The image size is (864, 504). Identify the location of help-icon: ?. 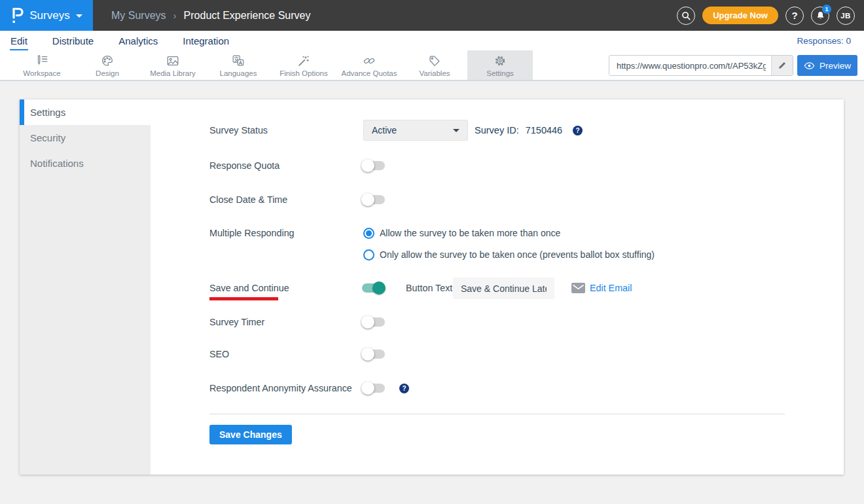
(795, 16).